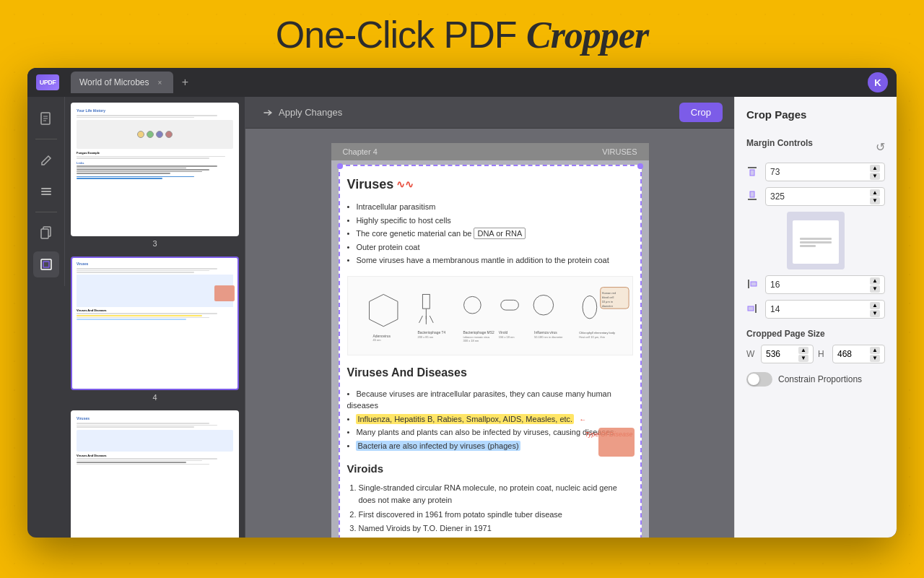 The image size is (924, 578). Describe the element at coordinates (881, 147) in the screenshot. I see `reset-button: ↺` at that location.